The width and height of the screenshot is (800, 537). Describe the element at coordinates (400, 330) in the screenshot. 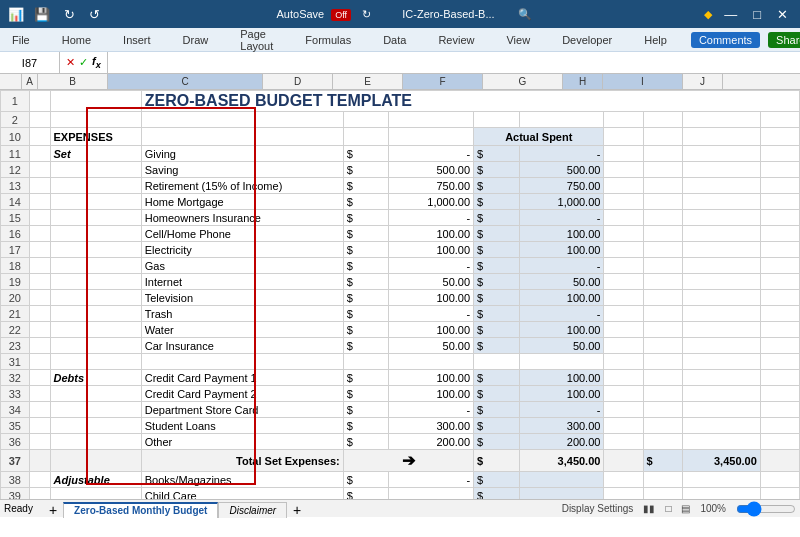

I see `table-row: 22 Water $ 100.00 $ 100.00` at that location.